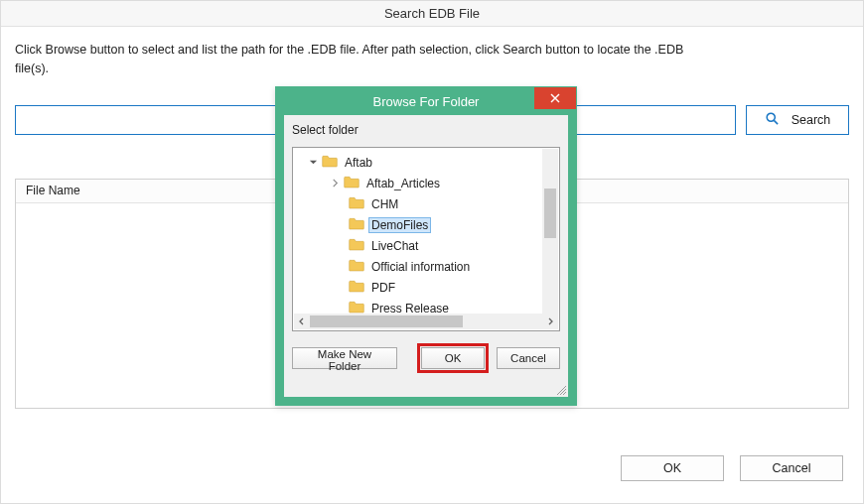  What do you see at coordinates (399, 225) in the screenshot?
I see `tree-item-label: DemoFiles` at bounding box center [399, 225].